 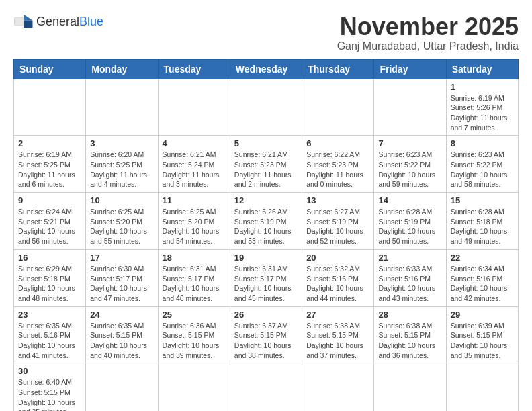 I want to click on day-number: 12, so click(x=266, y=200).